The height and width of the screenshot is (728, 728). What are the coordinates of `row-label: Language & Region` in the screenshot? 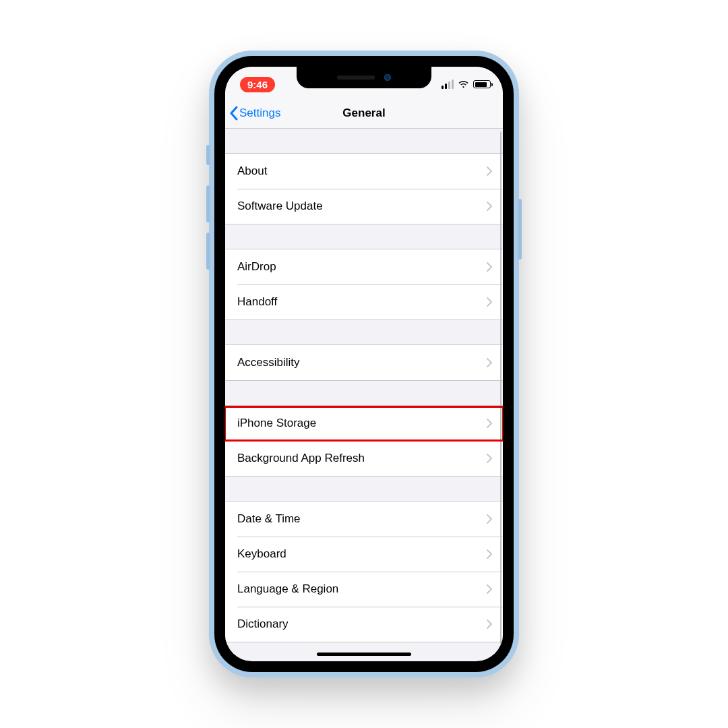 It's located at (288, 589).